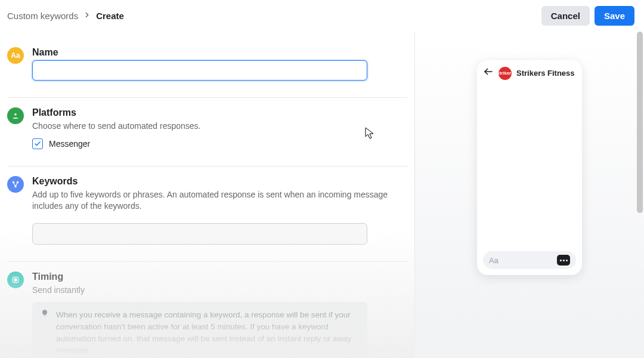 The width and height of the screenshot is (644, 358). I want to click on timing-subtitle: Send instantly, so click(220, 291).